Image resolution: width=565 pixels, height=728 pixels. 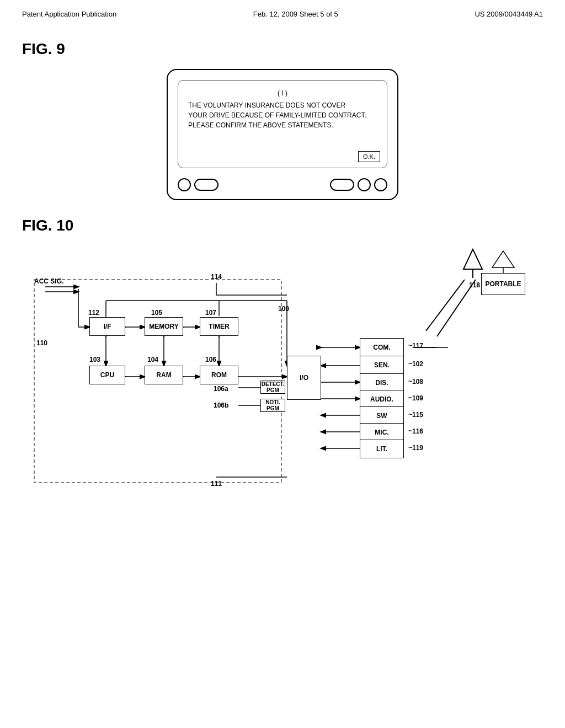 I want to click on ram-box: RAM, so click(x=164, y=375).